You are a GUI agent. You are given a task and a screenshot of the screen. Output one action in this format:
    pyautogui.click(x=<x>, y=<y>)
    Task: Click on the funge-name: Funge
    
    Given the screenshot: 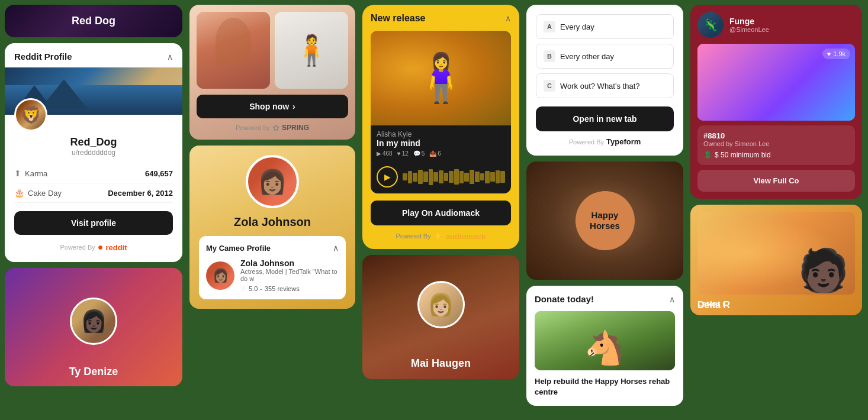 What is the action you would take?
    pyautogui.click(x=750, y=21)
    